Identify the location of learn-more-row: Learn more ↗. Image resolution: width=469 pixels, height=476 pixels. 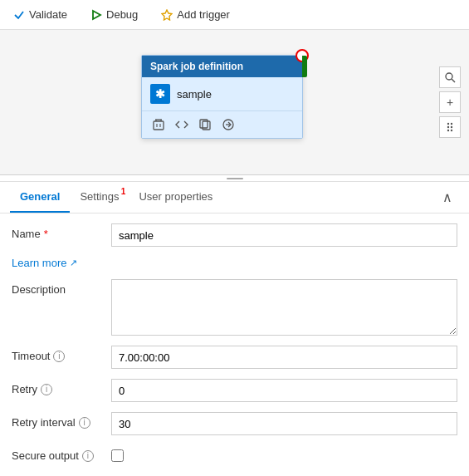
(234, 263).